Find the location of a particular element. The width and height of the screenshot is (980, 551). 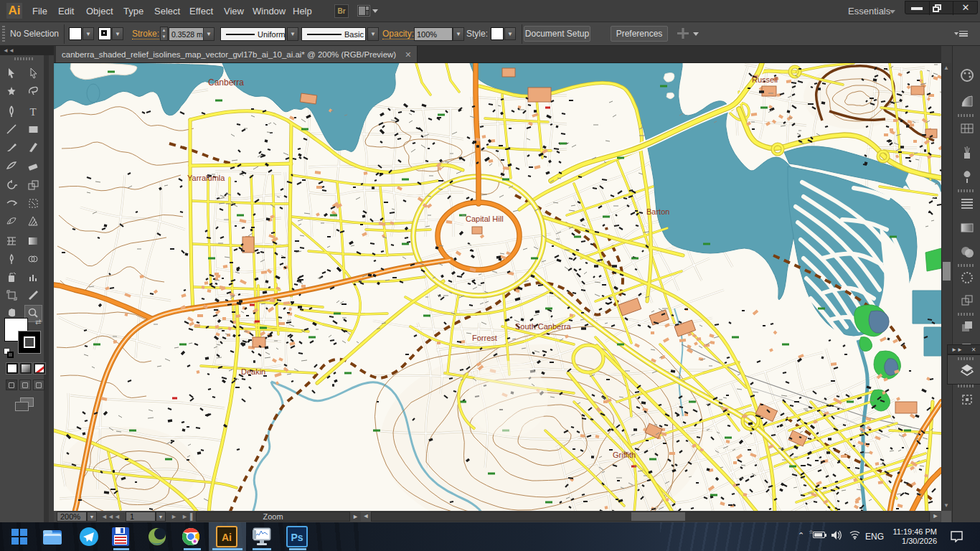

svg-text: Deakin is located at coordinates (253, 372).